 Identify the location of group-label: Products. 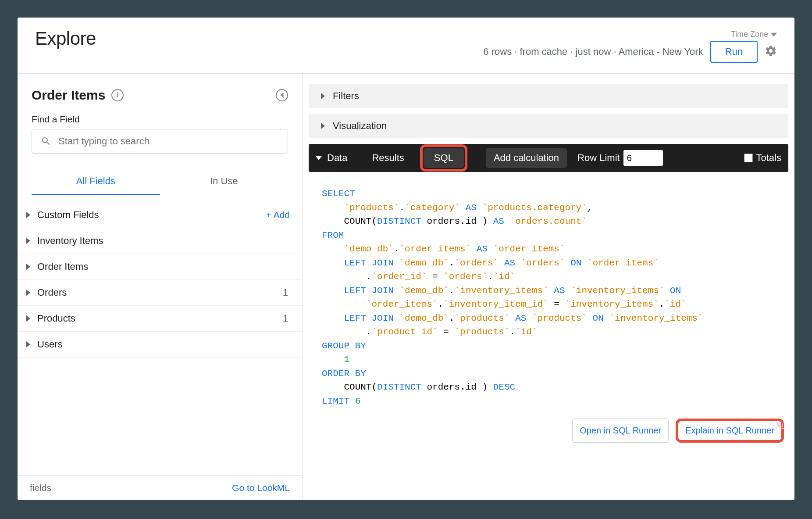
(157, 319).